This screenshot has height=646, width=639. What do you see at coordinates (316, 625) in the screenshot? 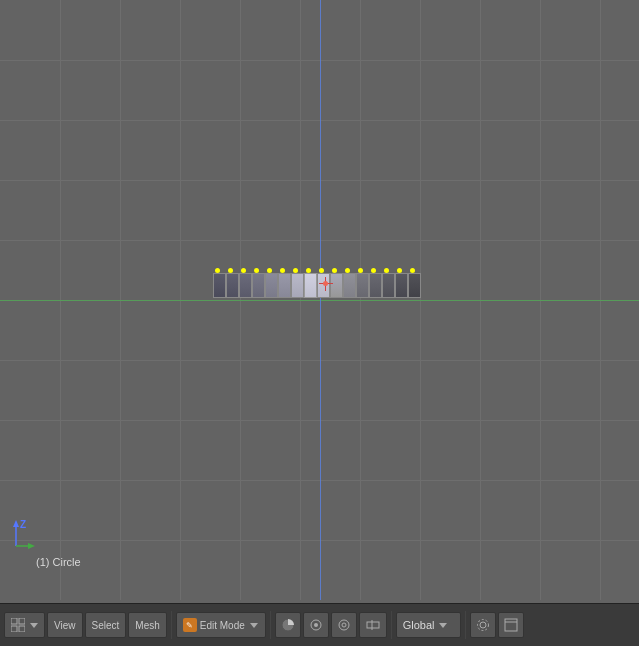
I see `snap-button` at bounding box center [316, 625].